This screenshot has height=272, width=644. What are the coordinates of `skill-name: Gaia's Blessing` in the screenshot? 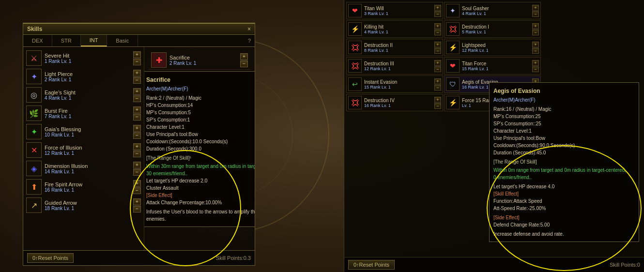 It's located at (89, 129).